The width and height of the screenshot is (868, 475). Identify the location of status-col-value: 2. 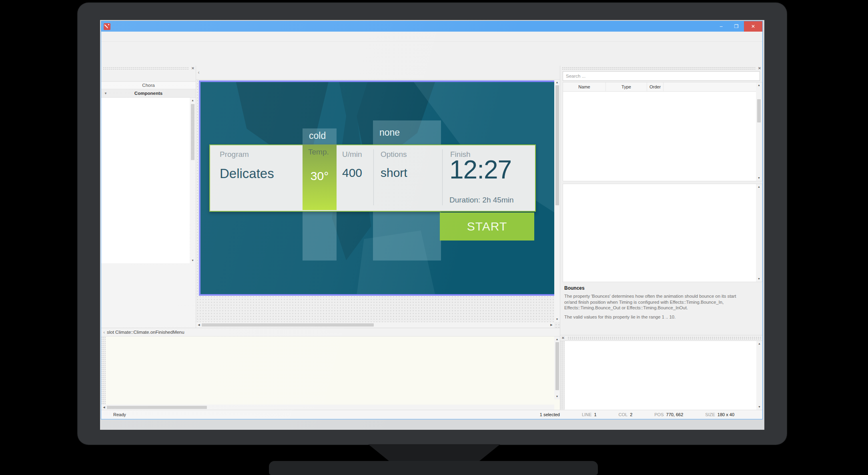
(631, 415).